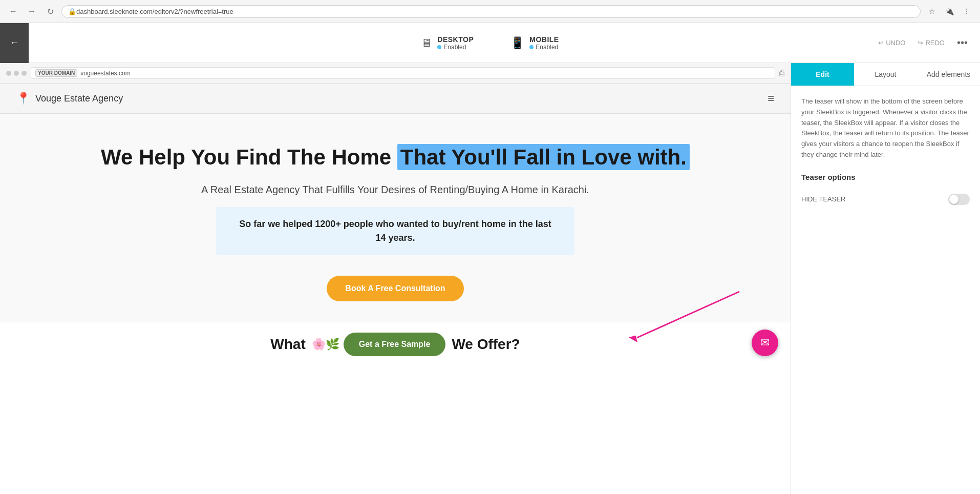  What do you see at coordinates (427, 43) in the screenshot?
I see `desktop-icon: 🖥` at bounding box center [427, 43].